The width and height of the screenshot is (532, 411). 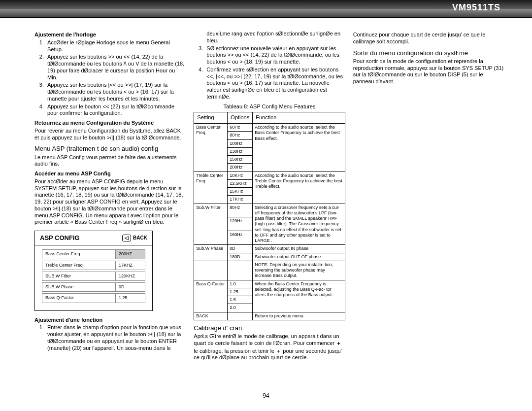 I want to click on cell-function: Subwoofer output IN phase, so click(x=299, y=249).